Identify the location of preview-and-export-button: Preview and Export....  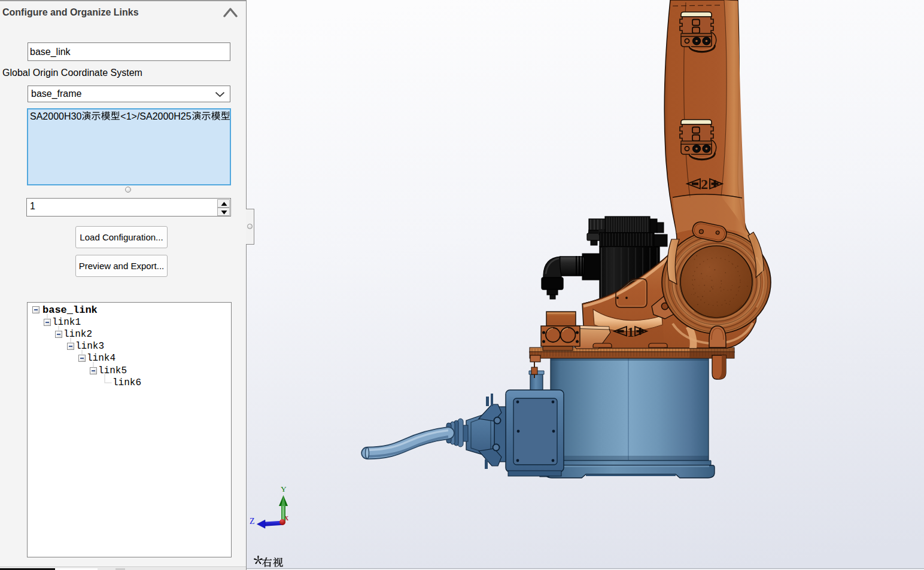
(121, 266).